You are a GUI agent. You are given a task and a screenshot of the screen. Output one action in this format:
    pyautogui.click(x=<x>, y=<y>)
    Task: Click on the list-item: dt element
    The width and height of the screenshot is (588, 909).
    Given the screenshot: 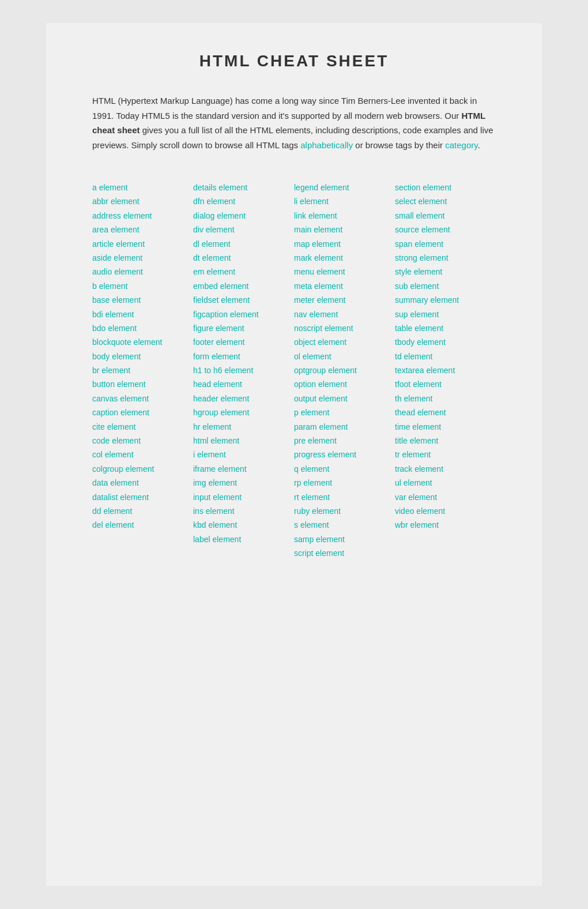 What is the action you would take?
    pyautogui.click(x=243, y=258)
    